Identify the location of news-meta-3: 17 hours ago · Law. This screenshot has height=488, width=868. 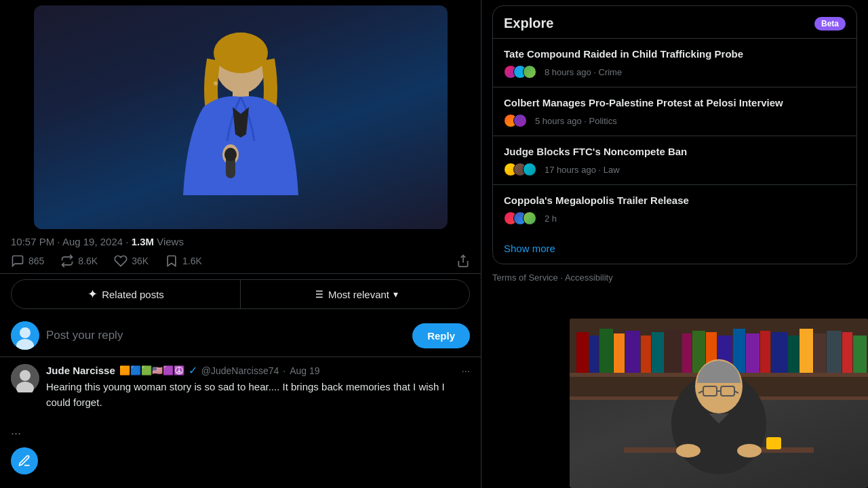
(675, 169).